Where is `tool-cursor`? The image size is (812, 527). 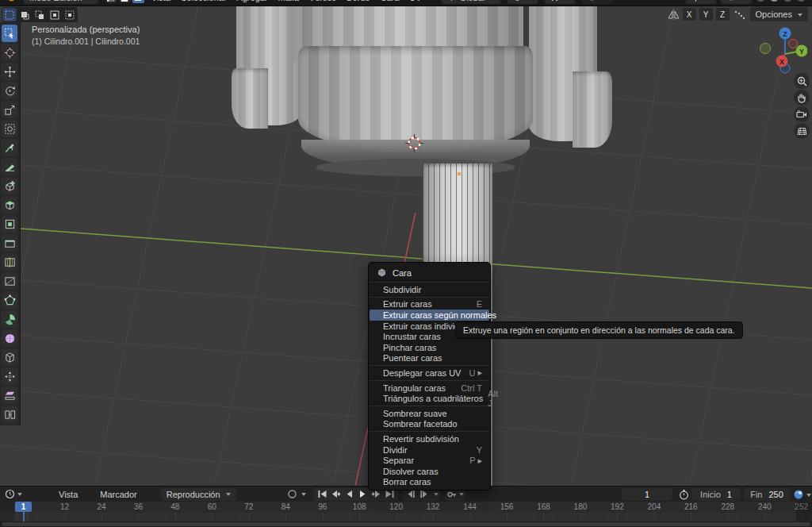
tool-cursor is located at coordinates (10, 52).